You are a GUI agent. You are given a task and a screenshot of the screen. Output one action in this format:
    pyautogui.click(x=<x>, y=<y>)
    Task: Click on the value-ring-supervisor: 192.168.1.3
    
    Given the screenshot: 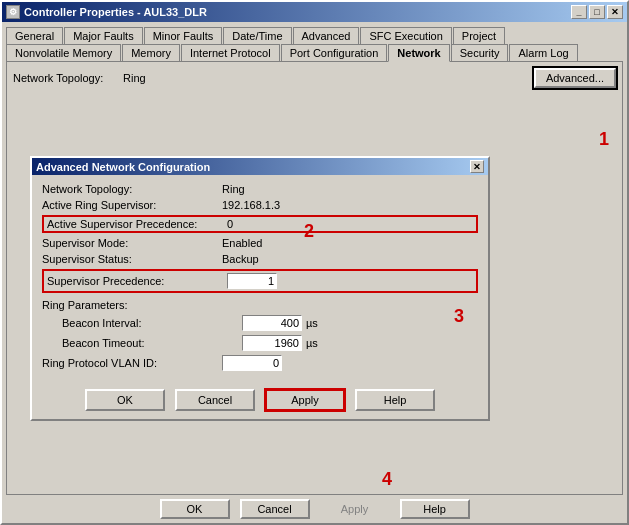 What is the action you would take?
    pyautogui.click(x=251, y=205)
    